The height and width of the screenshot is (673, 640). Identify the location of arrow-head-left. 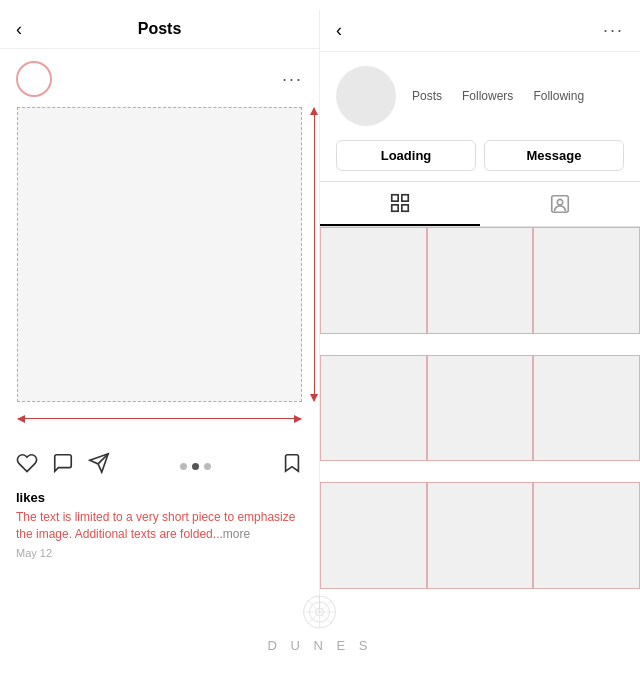
(21, 419).